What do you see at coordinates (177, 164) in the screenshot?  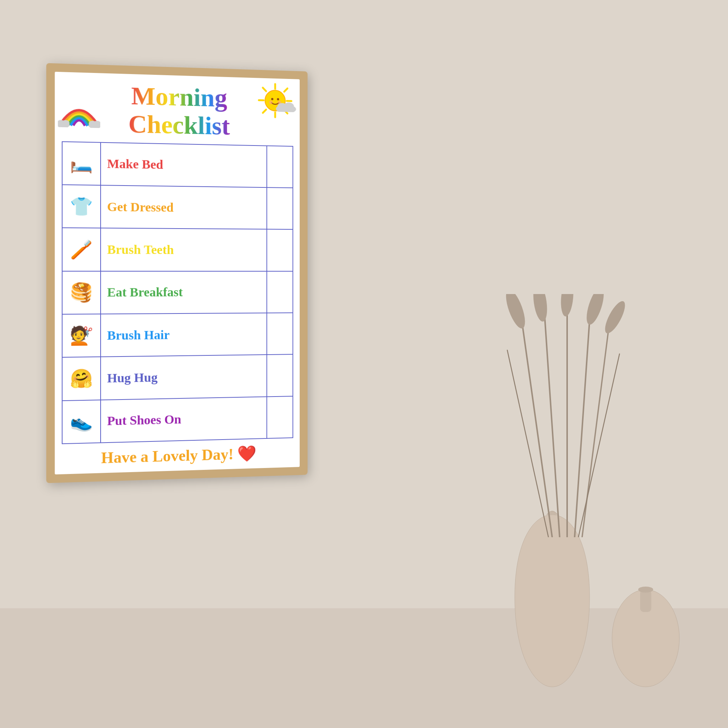 I see `checklist-row: 🛏️ Make Bed` at bounding box center [177, 164].